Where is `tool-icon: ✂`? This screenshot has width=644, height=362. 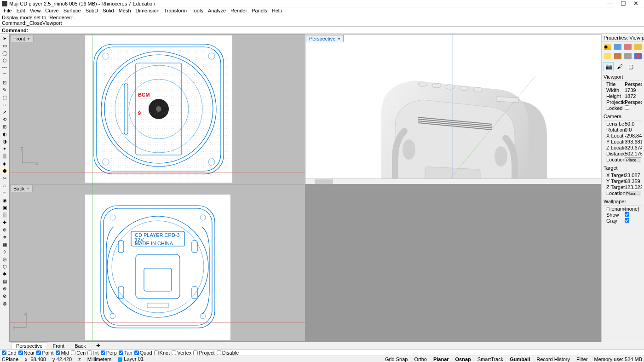 tool-icon: ✂ is located at coordinates (5, 178).